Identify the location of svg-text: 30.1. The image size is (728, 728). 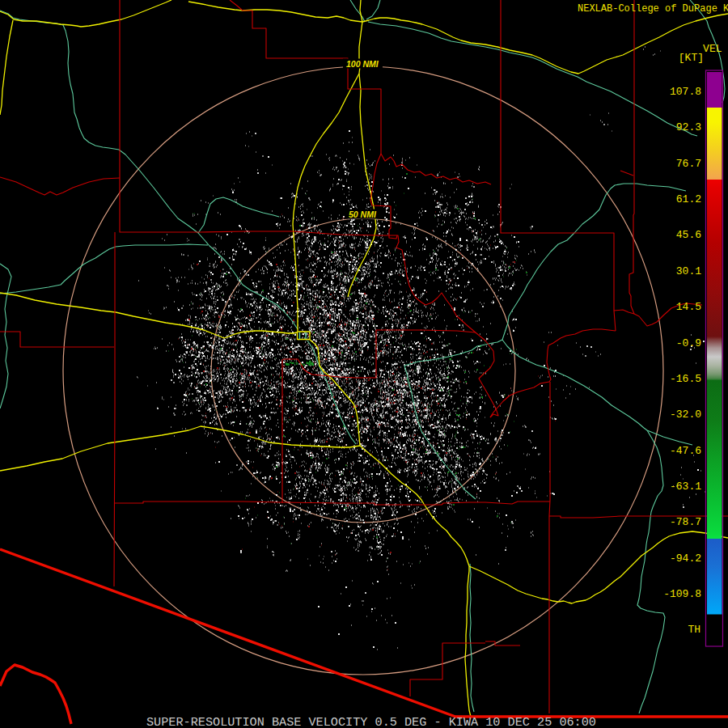
(689, 272).